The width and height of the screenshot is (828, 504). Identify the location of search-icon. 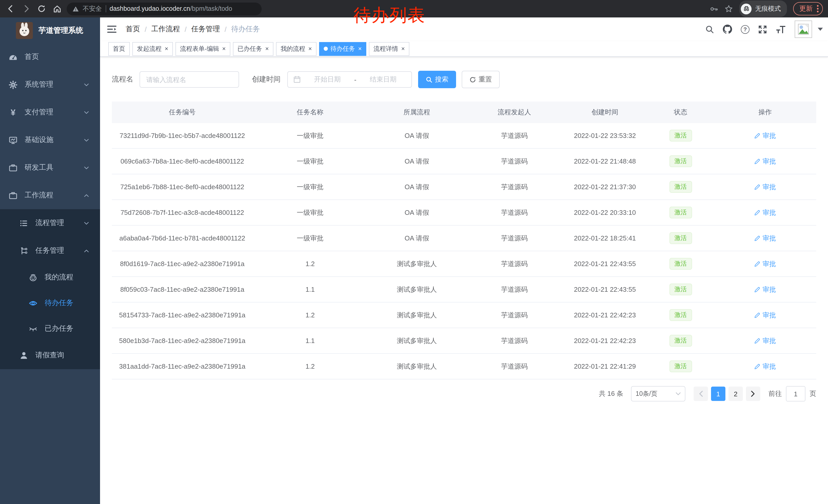
(710, 29).